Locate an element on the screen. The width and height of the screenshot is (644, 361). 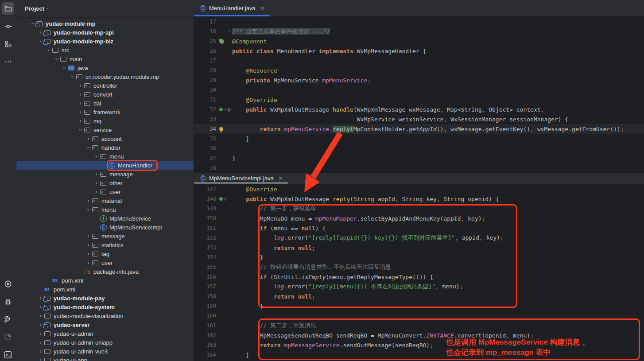
code-line-38: 38 is located at coordinates (419, 168).